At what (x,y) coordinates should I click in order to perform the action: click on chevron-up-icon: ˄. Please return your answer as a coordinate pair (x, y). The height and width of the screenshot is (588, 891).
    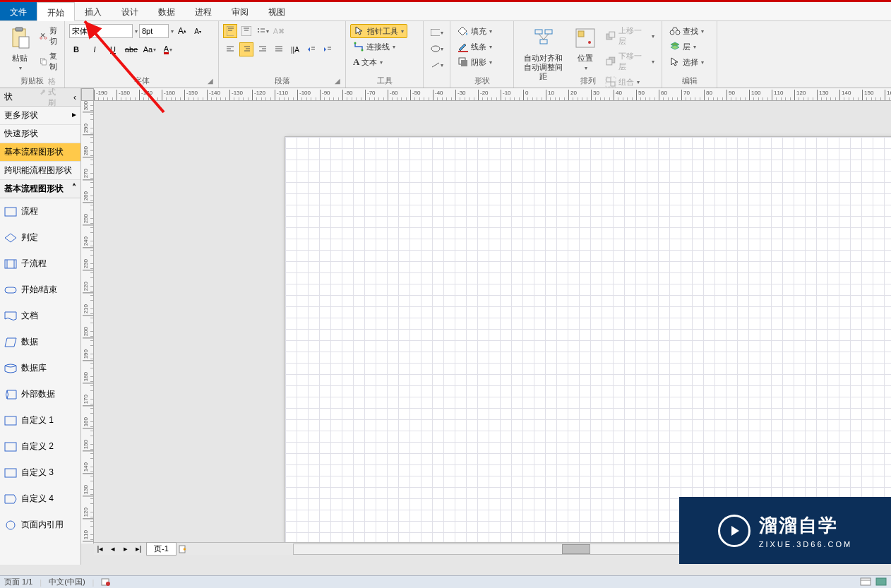
    Looking at the image, I should click on (74, 189).